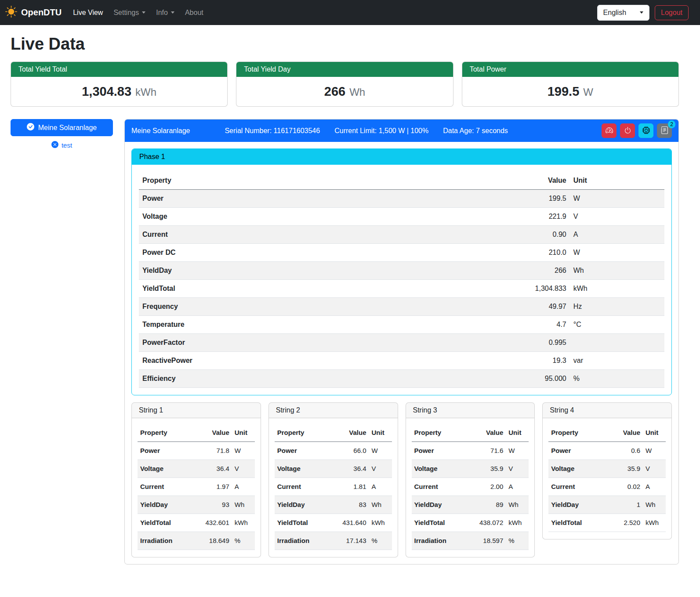 Image resolution: width=700 pixels, height=597 pixels. What do you see at coordinates (62, 145) in the screenshot?
I see `sidebar-item-test: test` at bounding box center [62, 145].